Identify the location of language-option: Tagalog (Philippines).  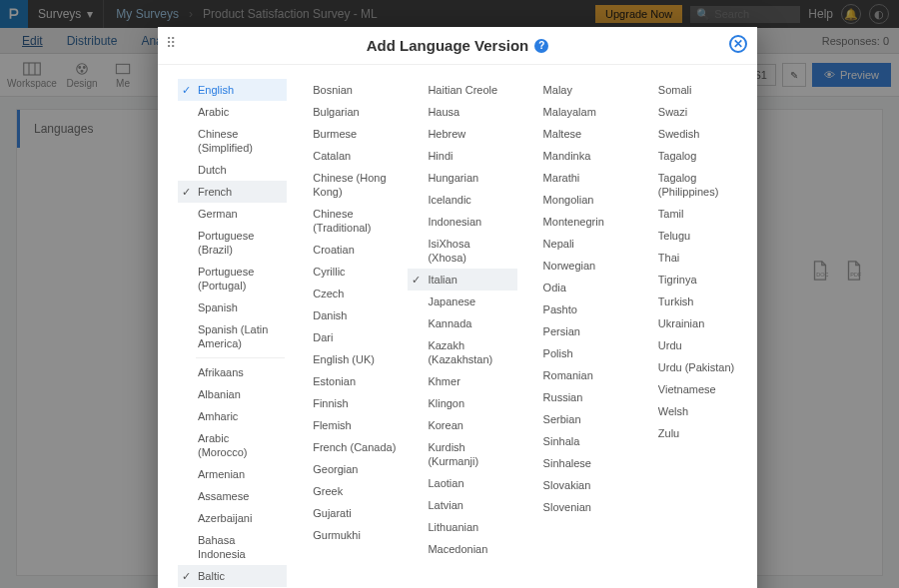
(693, 185).